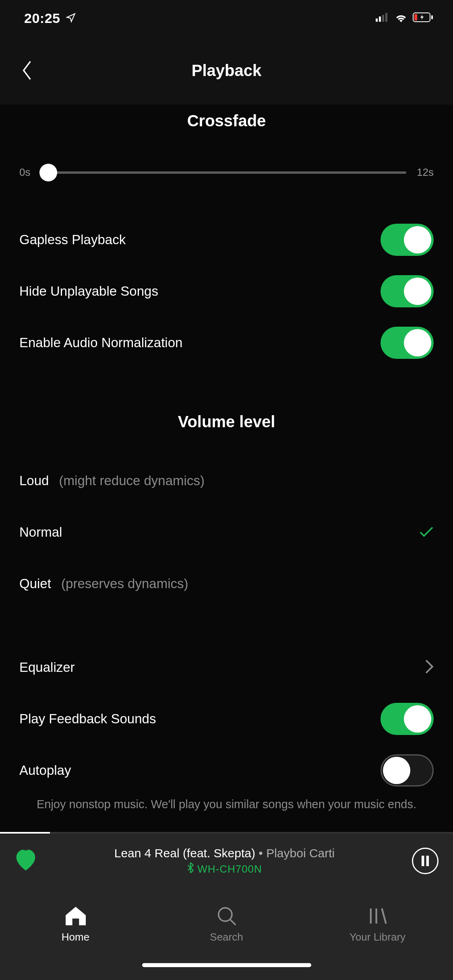 This screenshot has width=453, height=980. What do you see at coordinates (300, 853) in the screenshot?
I see `now-playing-artist: Playboi Carti` at bounding box center [300, 853].